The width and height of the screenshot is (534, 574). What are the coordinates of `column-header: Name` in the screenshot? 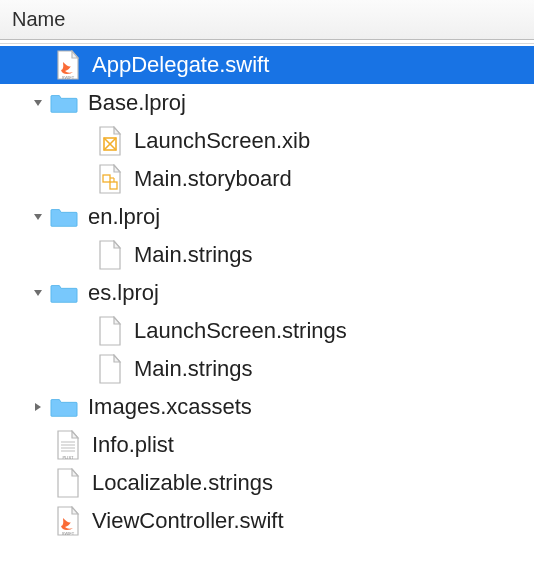 It's located at (267, 20).